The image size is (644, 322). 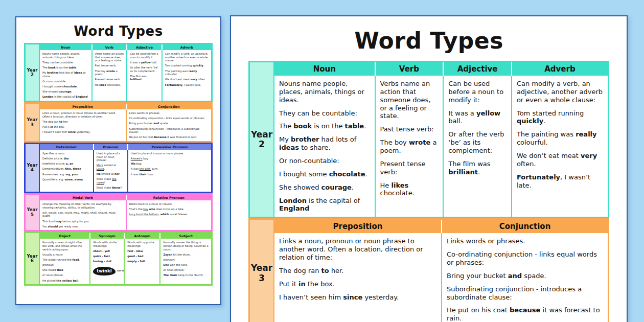 I want to click on section-body: ObjectSynonymAntonymSubjectNormally come…, so click(x=126, y=259).